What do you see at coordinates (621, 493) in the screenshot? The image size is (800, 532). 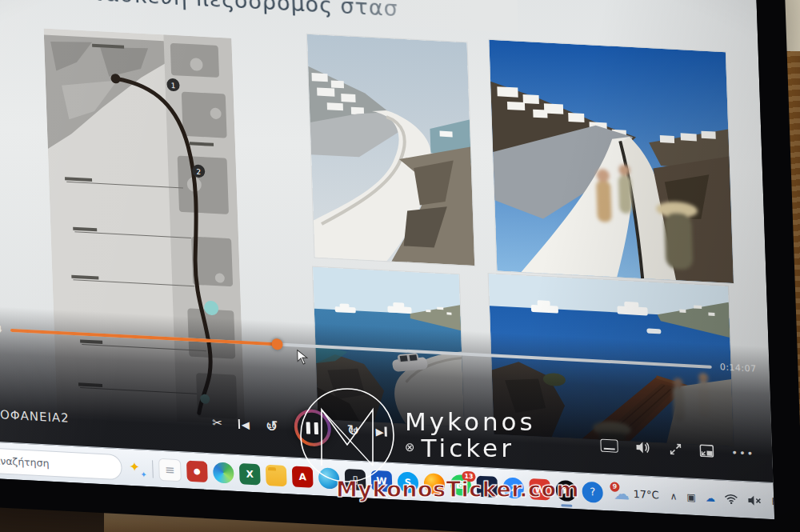 I see `weather-cloud-icon: ☁ 9` at bounding box center [621, 493].